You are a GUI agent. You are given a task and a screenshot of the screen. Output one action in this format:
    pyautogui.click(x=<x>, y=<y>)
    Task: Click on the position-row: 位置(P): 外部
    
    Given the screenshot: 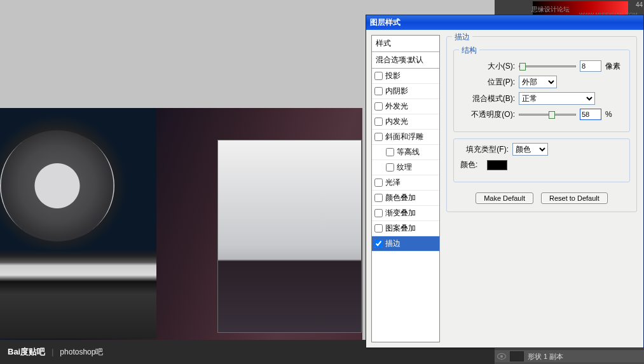 What is the action you would take?
    pyautogui.click(x=542, y=82)
    